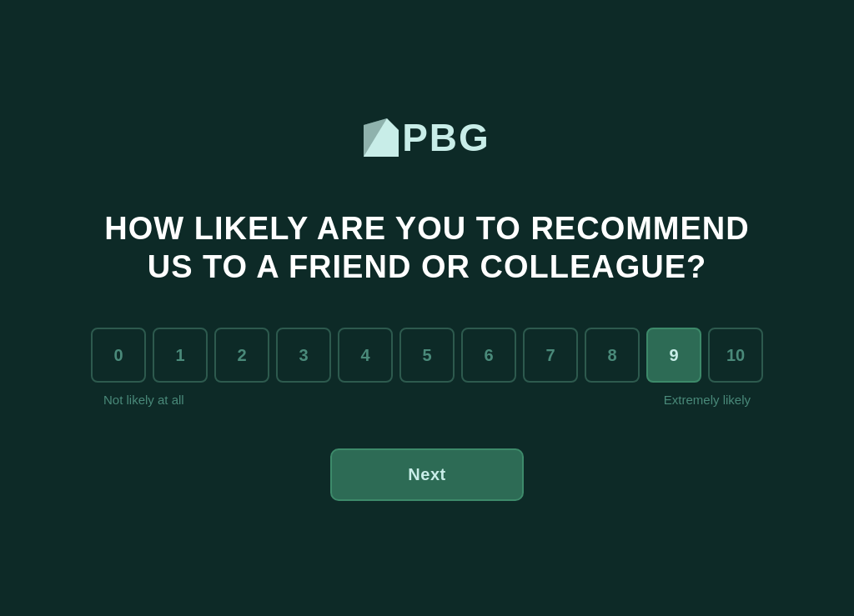  Describe the element at coordinates (446, 138) in the screenshot. I see `logo-text: PBG` at that location.